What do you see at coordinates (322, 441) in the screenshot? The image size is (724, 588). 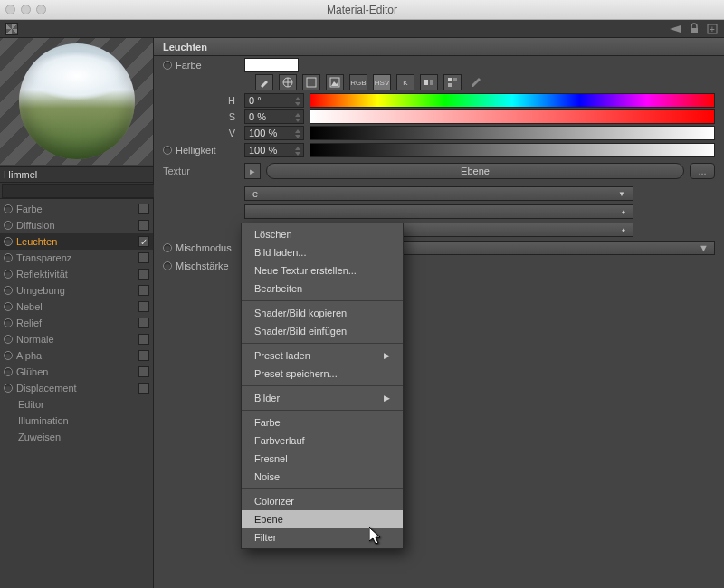 I see `menu-item-farbverlauf: Farbverlauf` at bounding box center [322, 441].